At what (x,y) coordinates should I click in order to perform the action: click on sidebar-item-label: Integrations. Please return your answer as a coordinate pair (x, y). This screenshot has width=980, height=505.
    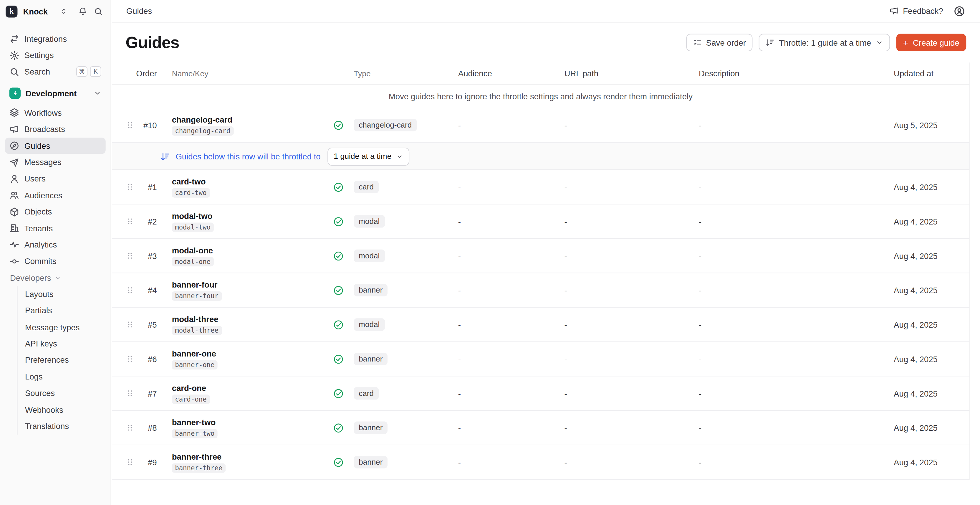
    Looking at the image, I should click on (46, 39).